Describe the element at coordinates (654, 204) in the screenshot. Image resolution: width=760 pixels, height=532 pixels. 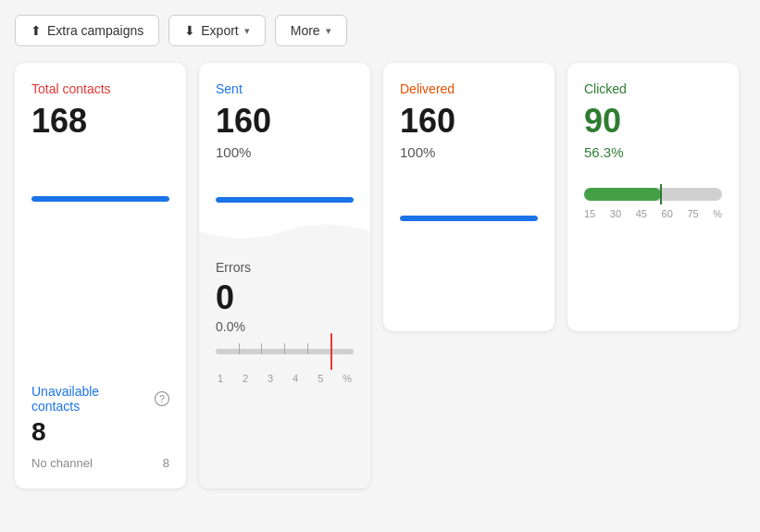
I see `clicked-chart: 15 30 45 60 75 %` at that location.